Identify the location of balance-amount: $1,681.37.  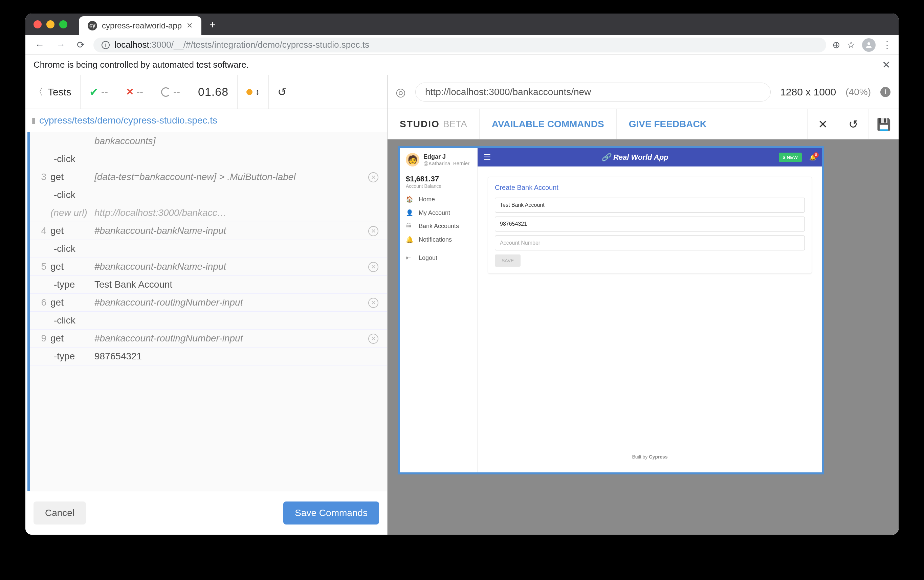
(438, 179).